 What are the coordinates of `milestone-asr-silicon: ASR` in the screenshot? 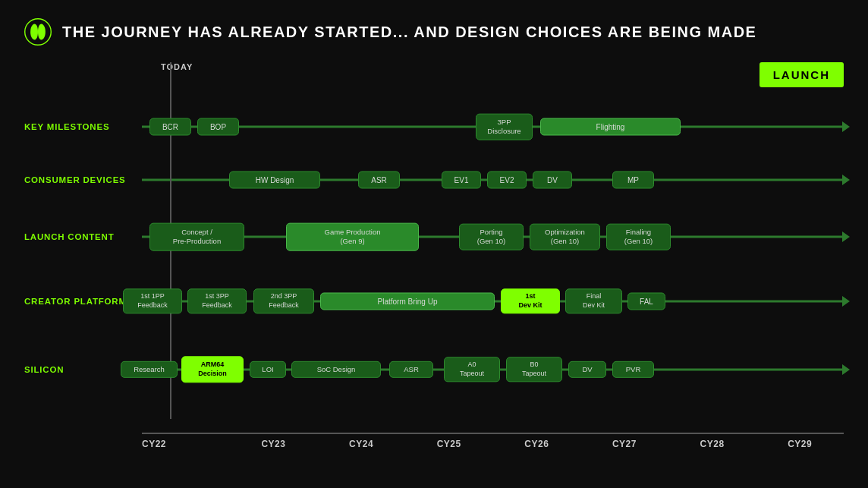 It's located at (411, 370).